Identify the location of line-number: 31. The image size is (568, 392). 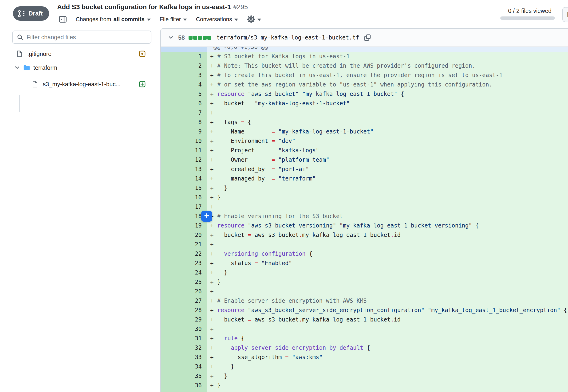
(184, 338).